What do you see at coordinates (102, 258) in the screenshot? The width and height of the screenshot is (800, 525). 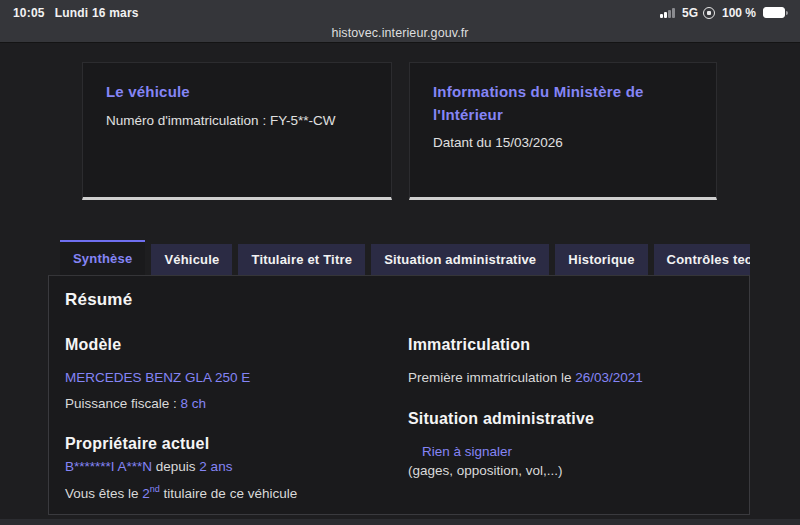 I see `tab-synthese: Synthèse` at bounding box center [102, 258].